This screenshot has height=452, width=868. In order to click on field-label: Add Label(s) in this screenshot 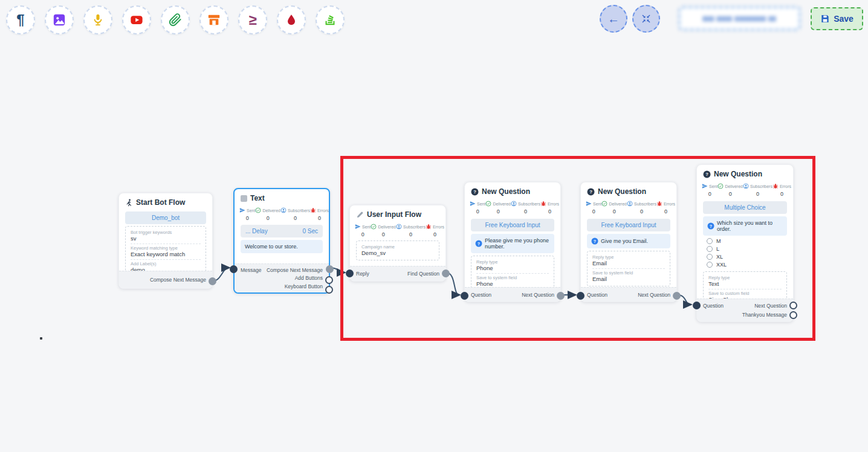, I will do `click(166, 263)`.